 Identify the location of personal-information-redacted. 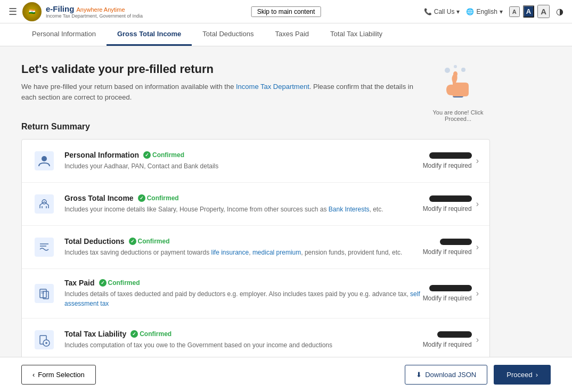
(451, 156).